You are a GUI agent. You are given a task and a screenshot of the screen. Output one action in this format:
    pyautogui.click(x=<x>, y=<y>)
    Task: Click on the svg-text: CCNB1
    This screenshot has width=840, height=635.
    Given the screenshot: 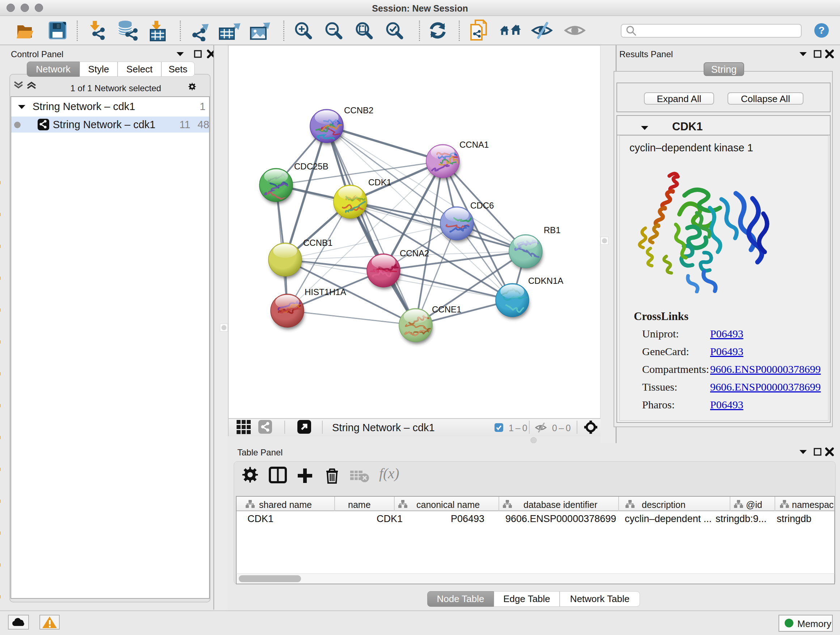 What is the action you would take?
    pyautogui.click(x=317, y=243)
    